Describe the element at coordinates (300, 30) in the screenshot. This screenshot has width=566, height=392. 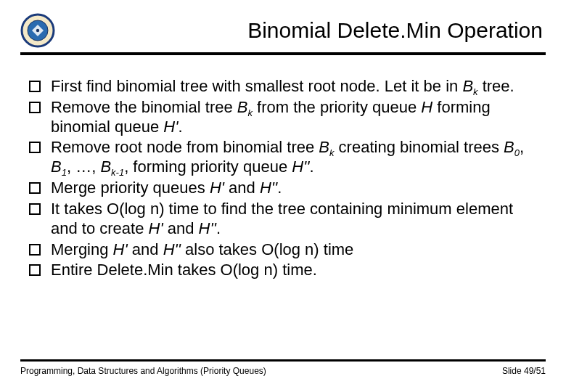
I see `slide-title: Binomial Delete.Min Operation` at that location.